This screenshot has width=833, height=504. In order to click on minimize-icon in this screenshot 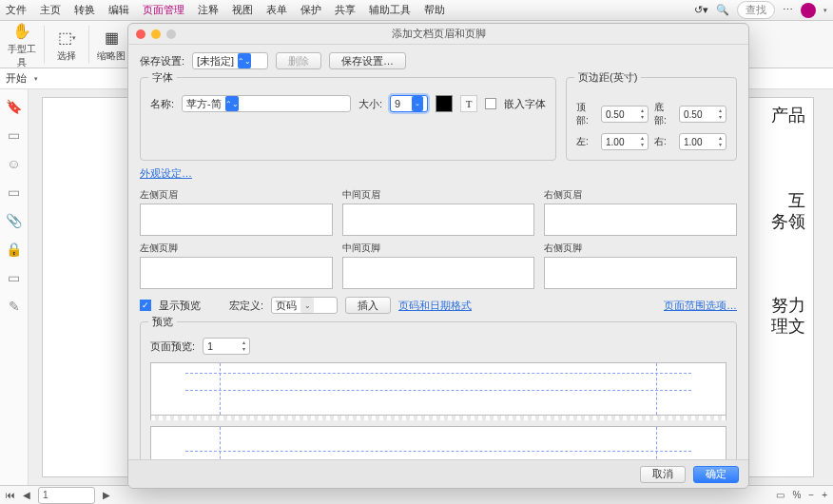, I will do `click(156, 34)`.